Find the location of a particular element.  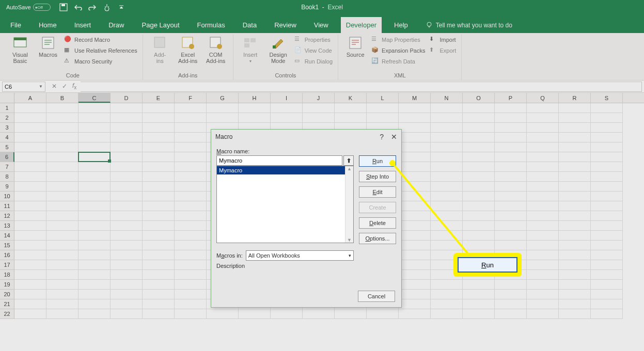

source-button: Source is located at coordinates (355, 46).